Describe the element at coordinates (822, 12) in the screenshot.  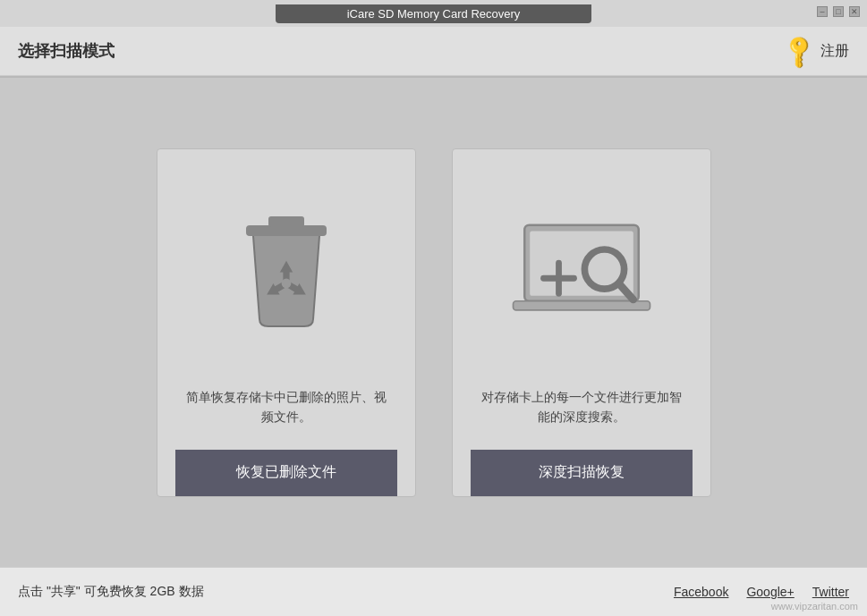
I see `minimize-button: –` at that location.